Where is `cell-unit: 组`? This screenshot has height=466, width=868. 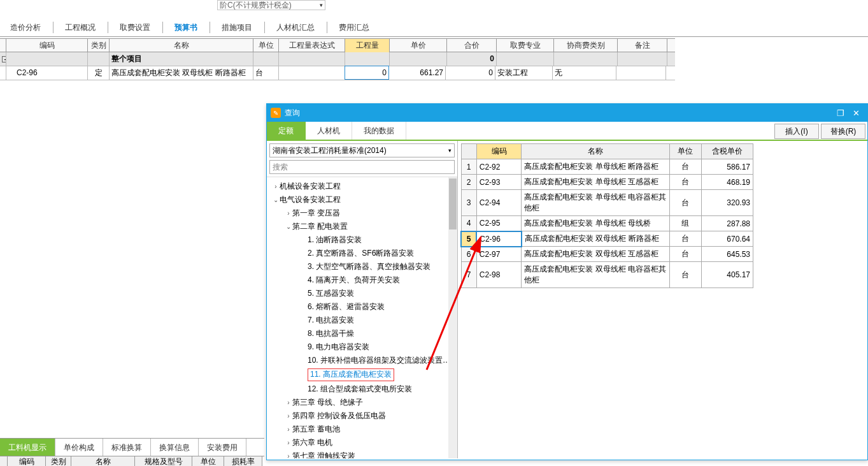 cell-unit: 组 is located at coordinates (685, 224).